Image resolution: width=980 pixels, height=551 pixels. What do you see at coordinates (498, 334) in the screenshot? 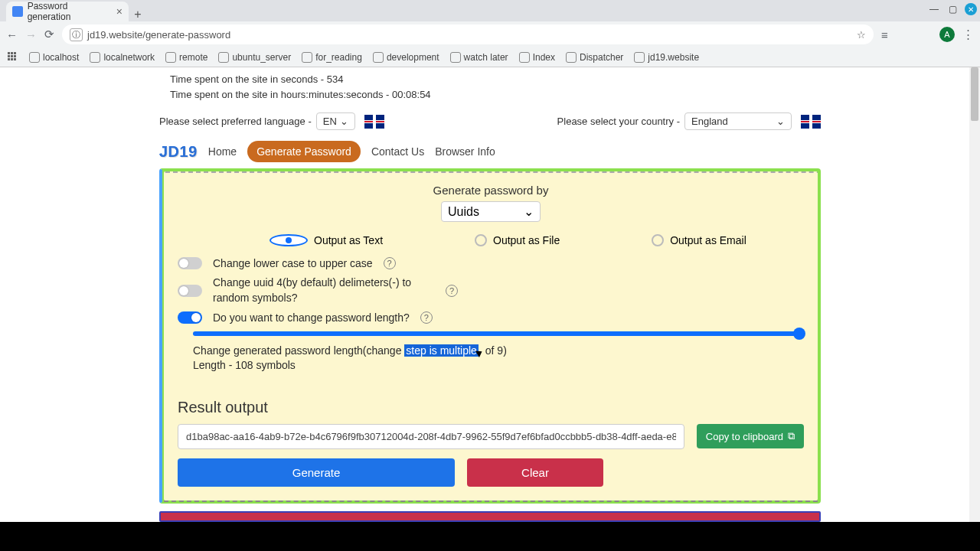
I see `length-slider` at bounding box center [498, 334].